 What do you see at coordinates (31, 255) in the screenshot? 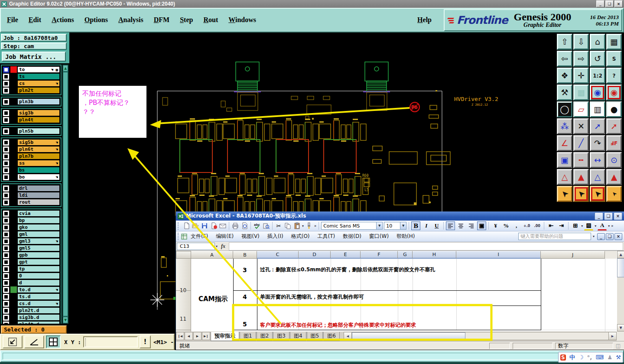
I see `layer-row: gpb` at bounding box center [31, 255].